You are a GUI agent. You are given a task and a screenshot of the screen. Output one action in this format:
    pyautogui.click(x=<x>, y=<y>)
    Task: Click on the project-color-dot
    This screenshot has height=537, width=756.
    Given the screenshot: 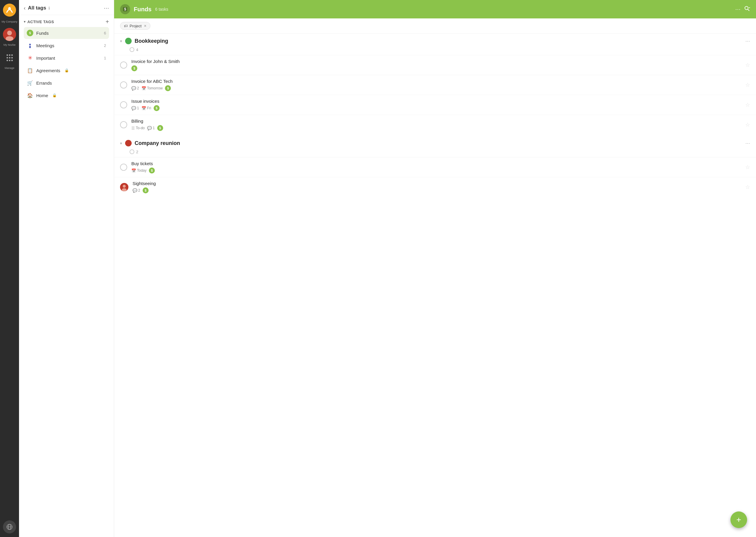 What is the action you would take?
    pyautogui.click(x=128, y=41)
    